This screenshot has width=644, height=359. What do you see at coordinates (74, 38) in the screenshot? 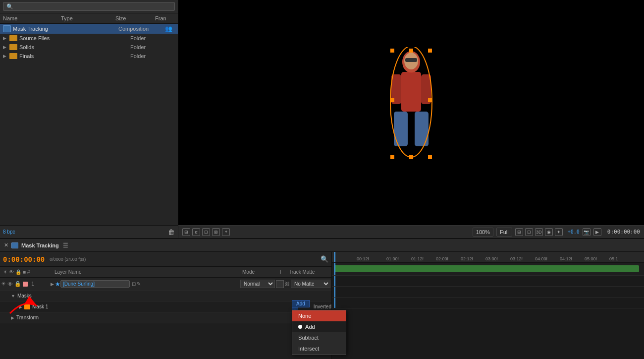
I see `source-files-name: Source Files` at bounding box center [74, 38].